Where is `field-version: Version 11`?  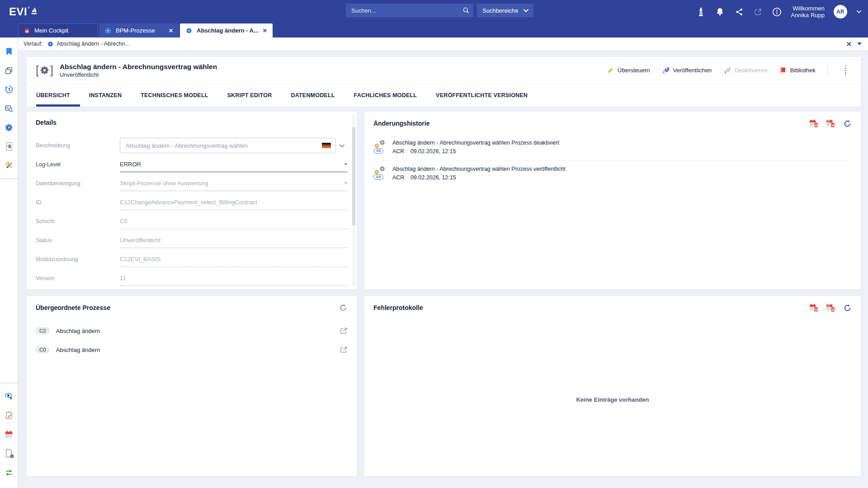
field-version: Version 11 is located at coordinates (192, 278).